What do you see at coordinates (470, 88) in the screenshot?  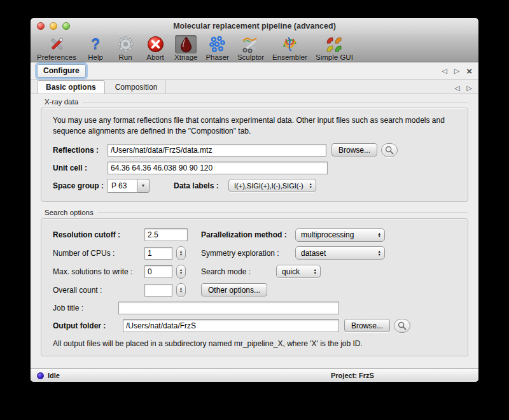 I see `tab-next-icon: ▷` at bounding box center [470, 88].